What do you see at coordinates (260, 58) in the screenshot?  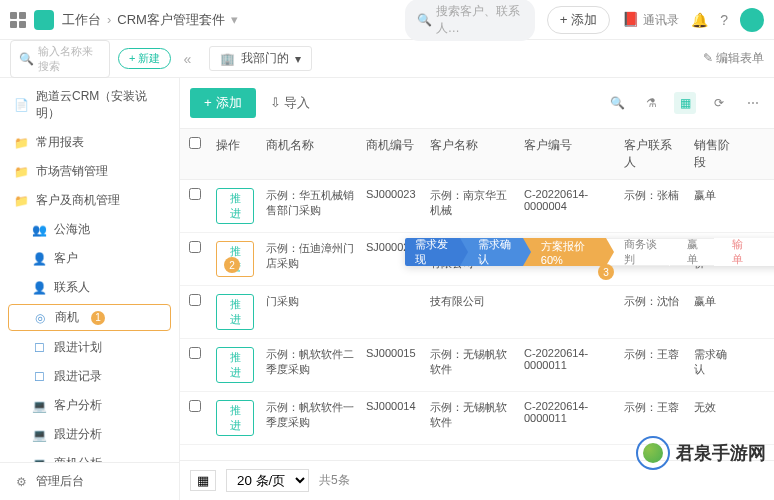 I see `dept-select: 🏢 我部门的 ▾` at bounding box center [260, 58].